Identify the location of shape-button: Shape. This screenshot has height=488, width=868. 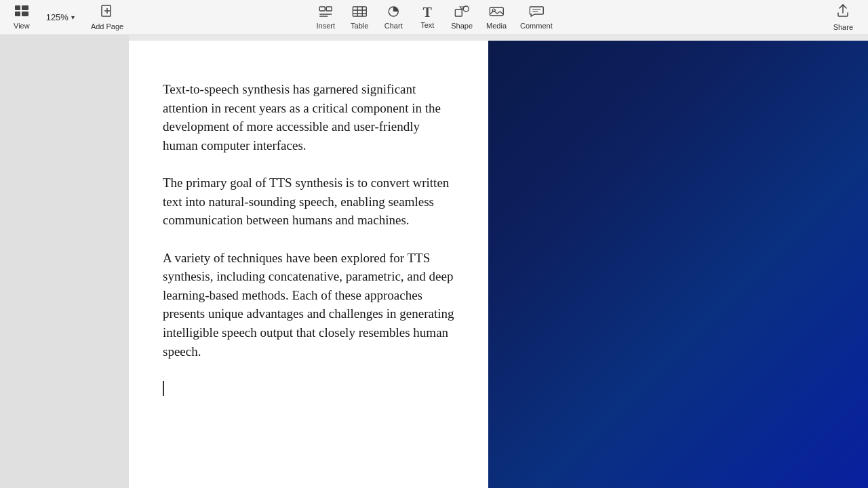
(462, 18).